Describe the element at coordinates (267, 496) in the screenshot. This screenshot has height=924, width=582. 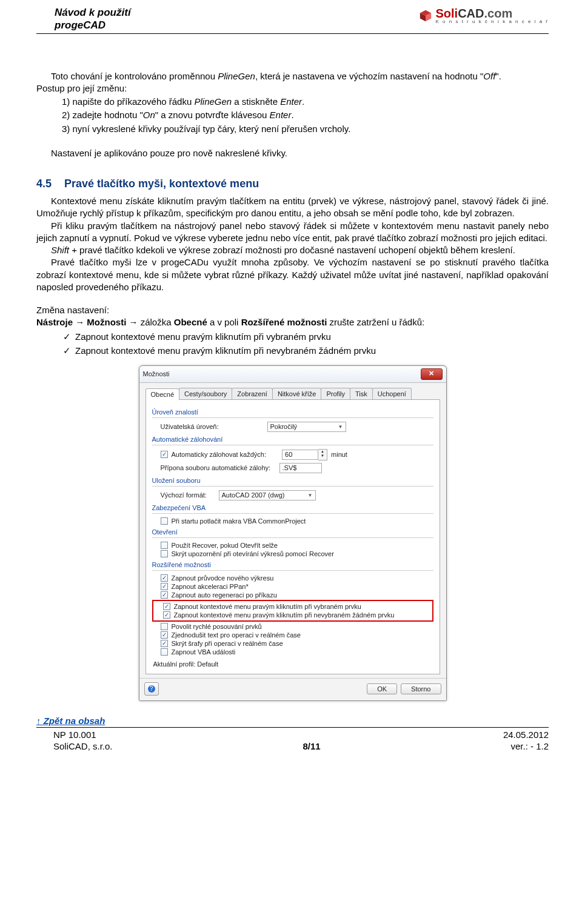
I see `save-format-combo: AutoCAD 2007 (dwg)▼` at that location.